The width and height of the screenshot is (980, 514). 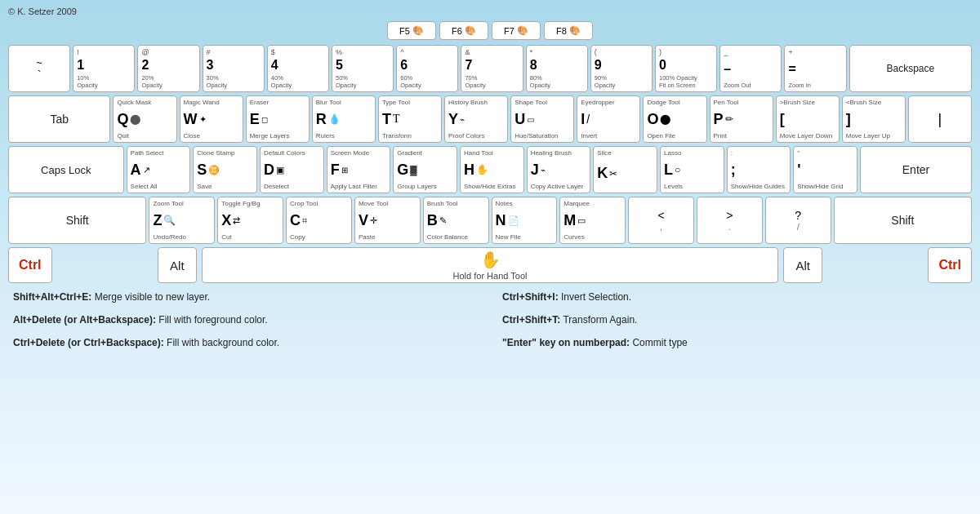 I want to click on f6-label: F6, so click(x=457, y=31).